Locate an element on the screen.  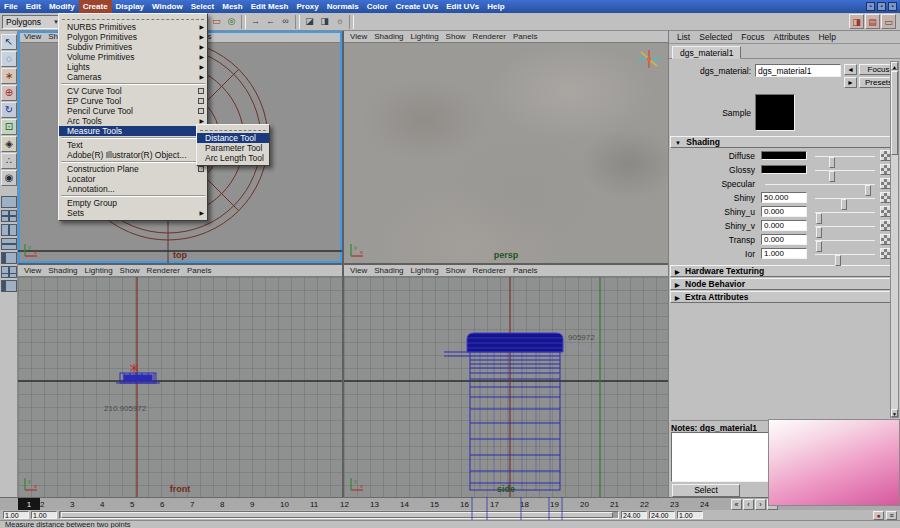
playback-end-field is located at coordinates (634, 515).